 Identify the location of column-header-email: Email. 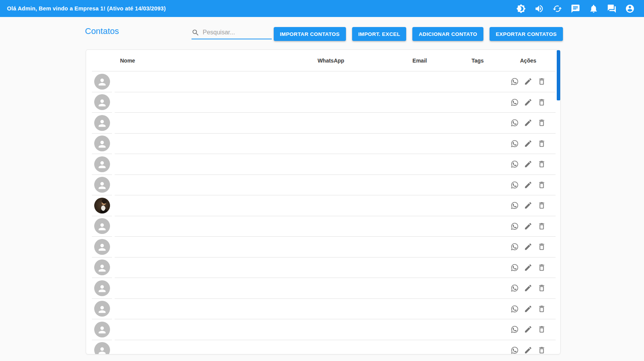
(420, 61).